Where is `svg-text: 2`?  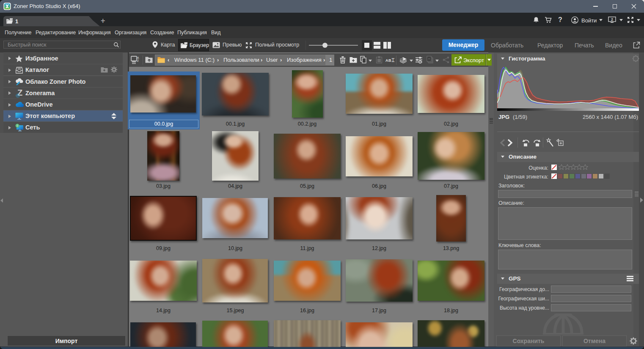 svg-text: 2 is located at coordinates (612, 19).